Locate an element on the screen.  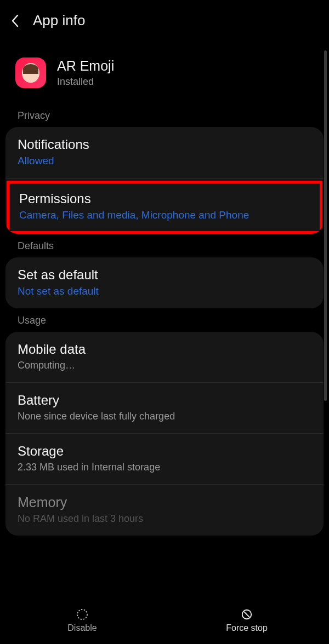
permissions-title: Permissions is located at coordinates (164, 199).